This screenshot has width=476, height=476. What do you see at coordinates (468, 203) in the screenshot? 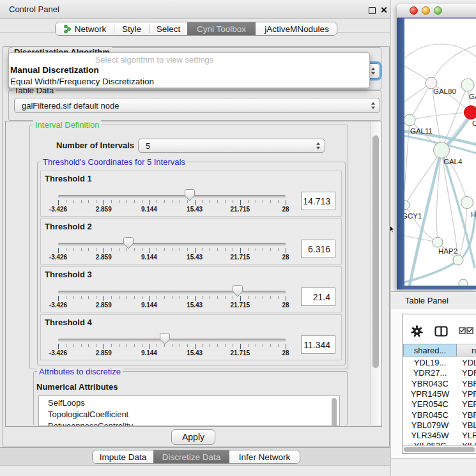
I see `network-node-h` at bounding box center [468, 203].